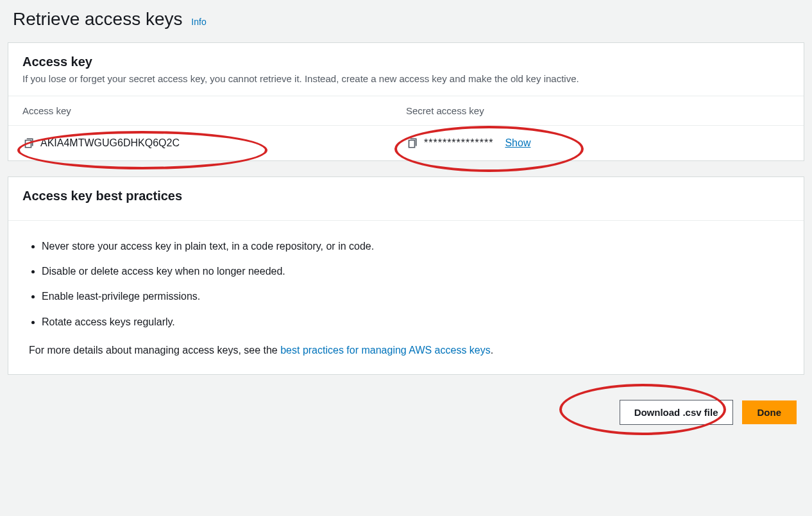  What do you see at coordinates (199, 22) in the screenshot?
I see `info-link: Info` at bounding box center [199, 22].